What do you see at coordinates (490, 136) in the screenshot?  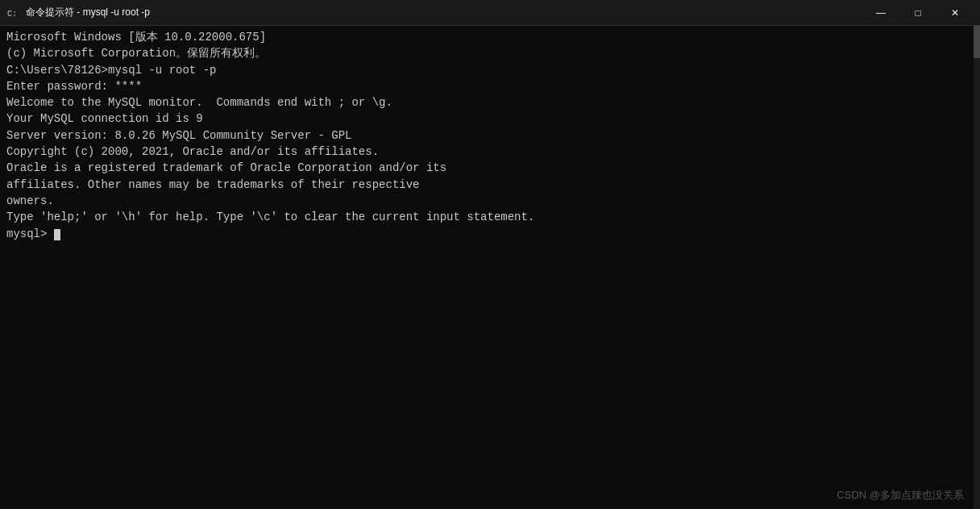 I see `terminal-line: Server version: 8.0.26 MySQL Community S…` at bounding box center [490, 136].